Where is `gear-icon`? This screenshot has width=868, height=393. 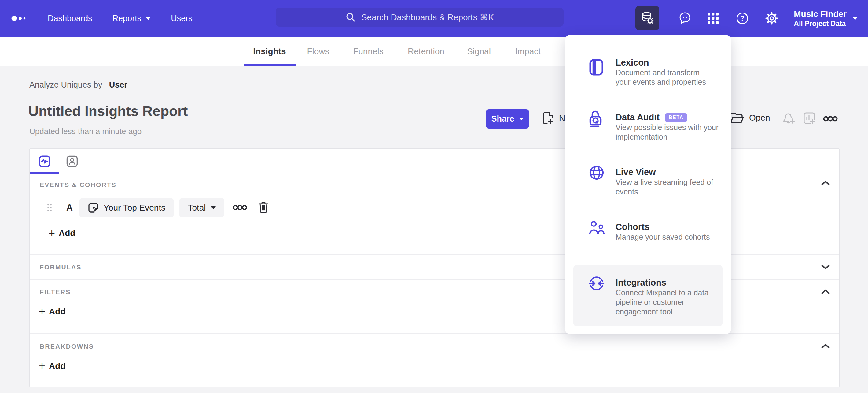 gear-icon is located at coordinates (772, 18).